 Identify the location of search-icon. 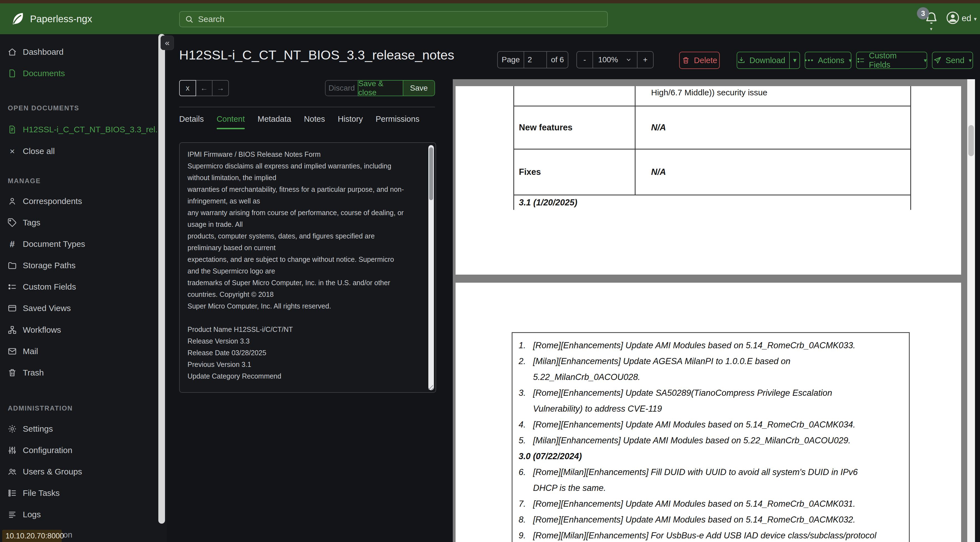
(189, 19).